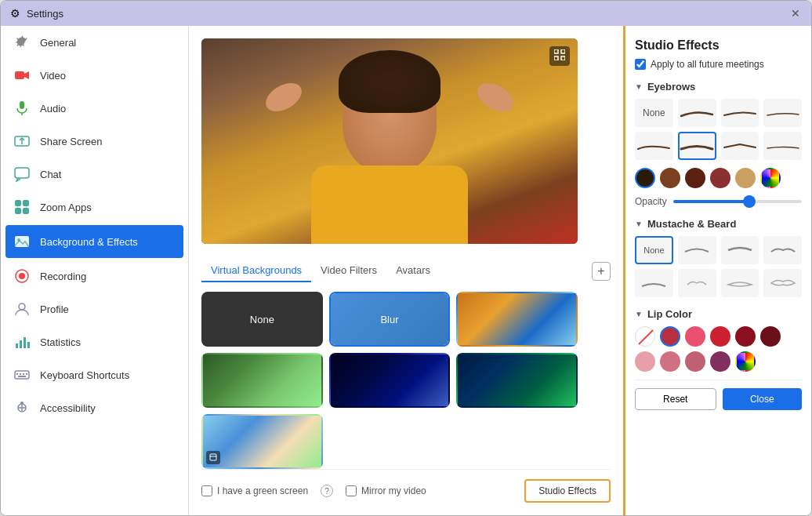  What do you see at coordinates (94, 141) in the screenshot?
I see `sidebar-item-share-screen: Share Screen` at bounding box center [94, 141].